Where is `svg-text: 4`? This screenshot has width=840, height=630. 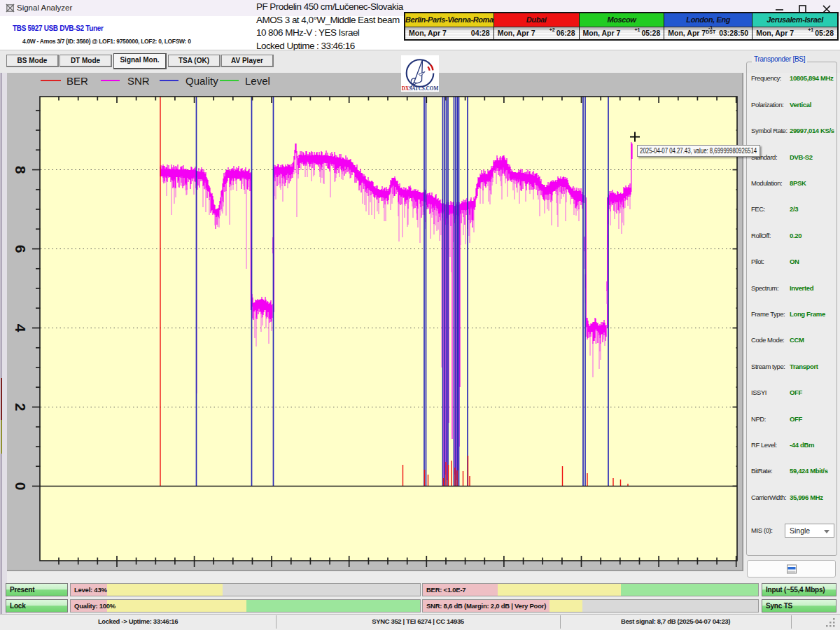 svg-text: 4 is located at coordinates (21, 328).